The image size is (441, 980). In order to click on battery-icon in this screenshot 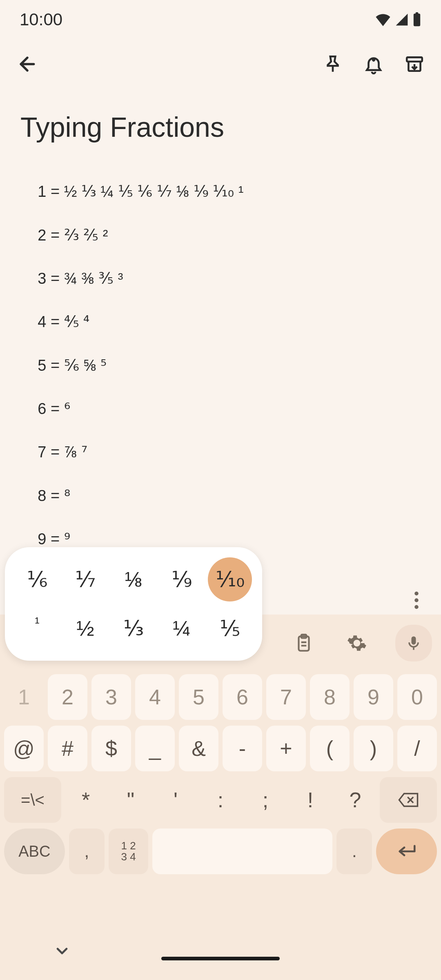, I will do `click(417, 20)`.